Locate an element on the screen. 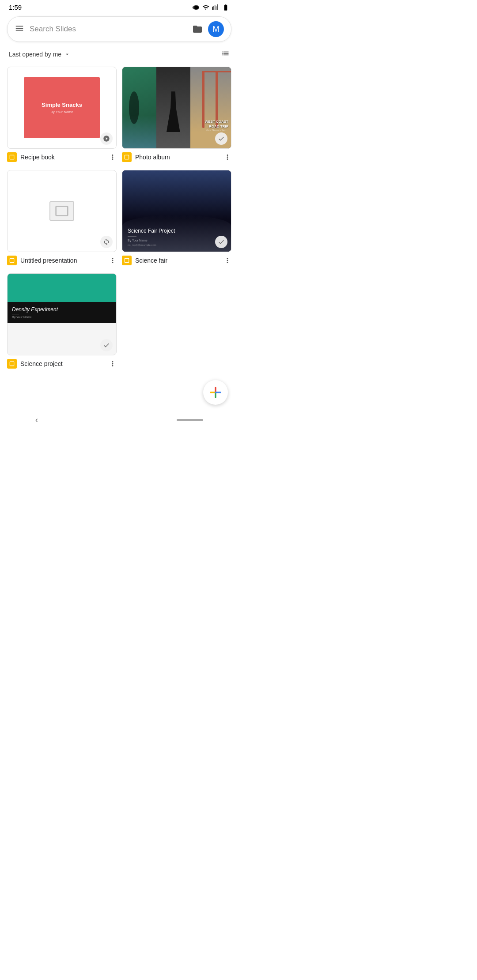 The height and width of the screenshot is (980, 477). card-photo-album: WEST COASTROAD TRIP Your Name • Sep... P… is located at coordinates (177, 115).